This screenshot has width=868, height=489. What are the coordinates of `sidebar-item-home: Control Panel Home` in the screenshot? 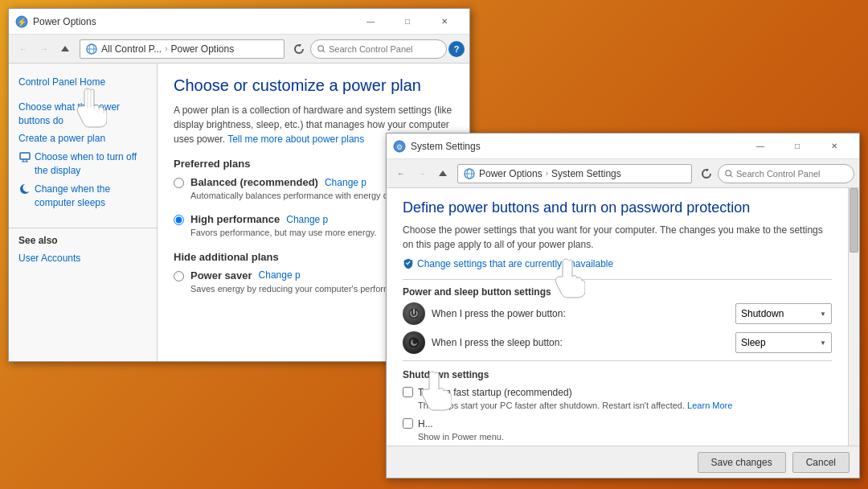 It's located at (83, 82).